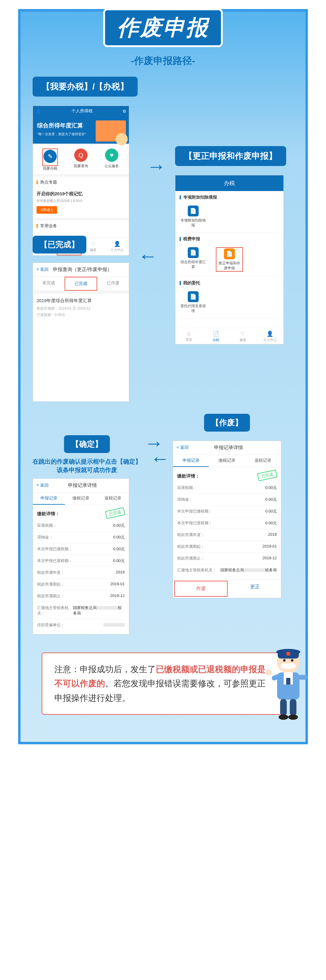 This screenshot has width=326, height=980. What do you see at coordinates (227, 523) in the screenshot?
I see `kv-row: 本次申报已退税额：0.00元` at bounding box center [227, 523].